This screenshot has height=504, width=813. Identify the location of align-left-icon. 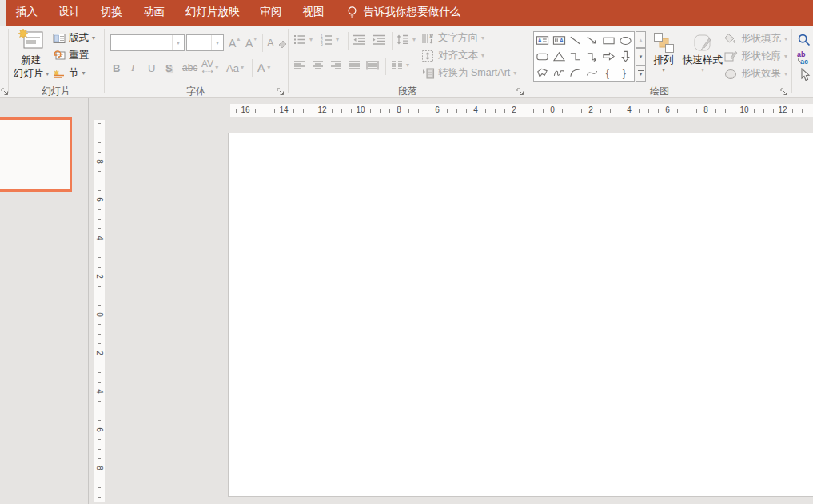
(299, 65).